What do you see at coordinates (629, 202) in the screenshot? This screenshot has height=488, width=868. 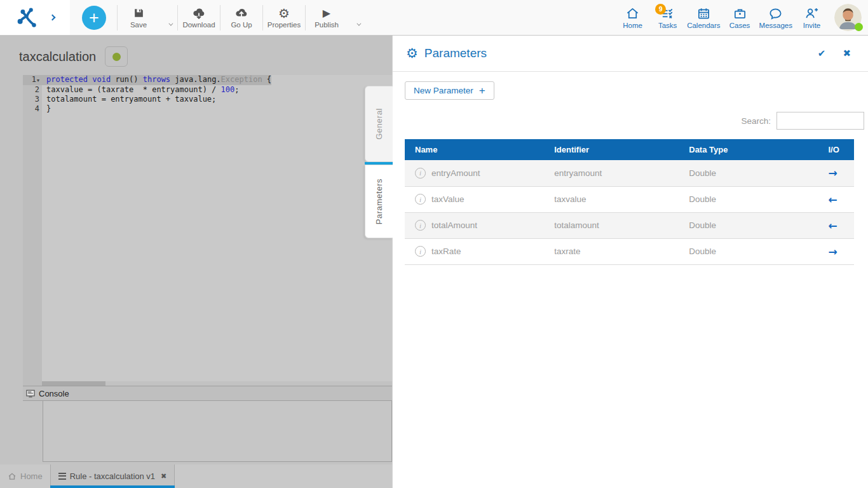 I see `parameters-table: Name Identifier Data Type I/O ientryAmou…` at bounding box center [629, 202].